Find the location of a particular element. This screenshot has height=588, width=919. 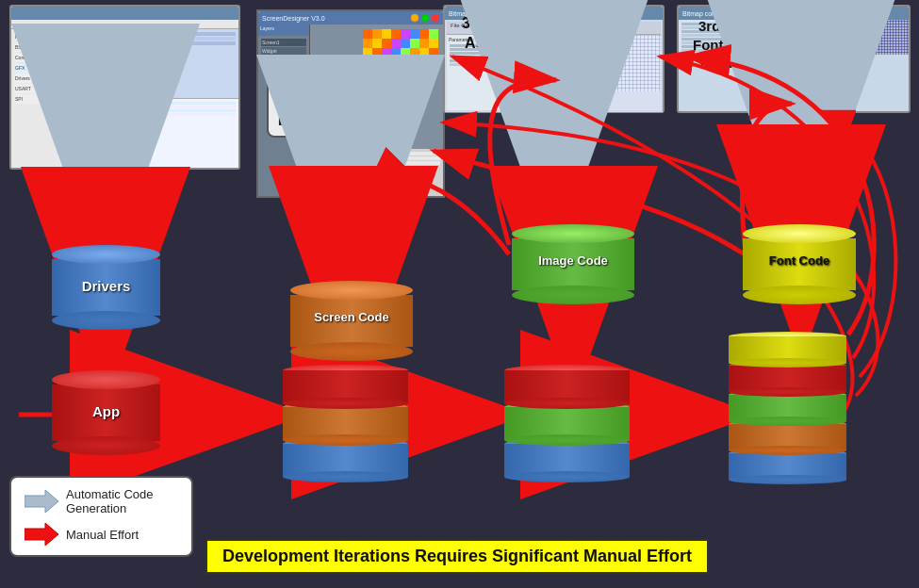

drivers-cylinder: Drivers is located at coordinates (106, 290).